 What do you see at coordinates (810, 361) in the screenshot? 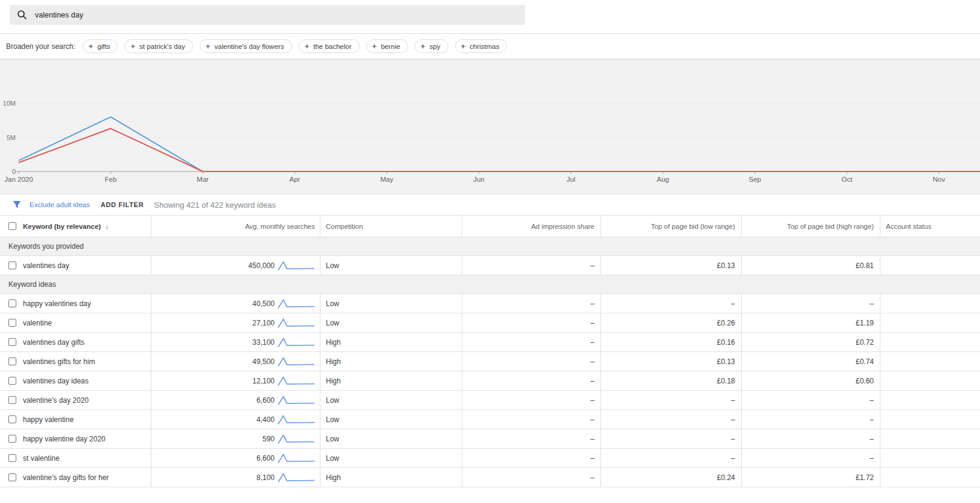
I see `top-bid-high-cell: £0.74` at bounding box center [810, 361].